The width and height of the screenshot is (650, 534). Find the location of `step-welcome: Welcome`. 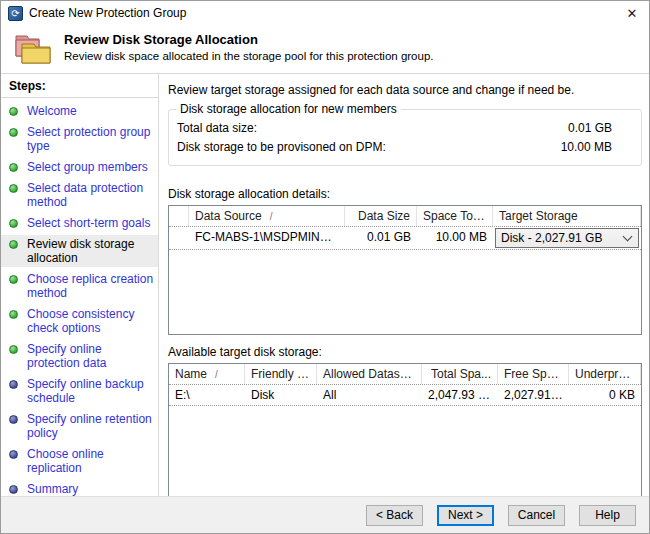

step-welcome: Welcome is located at coordinates (80, 111).